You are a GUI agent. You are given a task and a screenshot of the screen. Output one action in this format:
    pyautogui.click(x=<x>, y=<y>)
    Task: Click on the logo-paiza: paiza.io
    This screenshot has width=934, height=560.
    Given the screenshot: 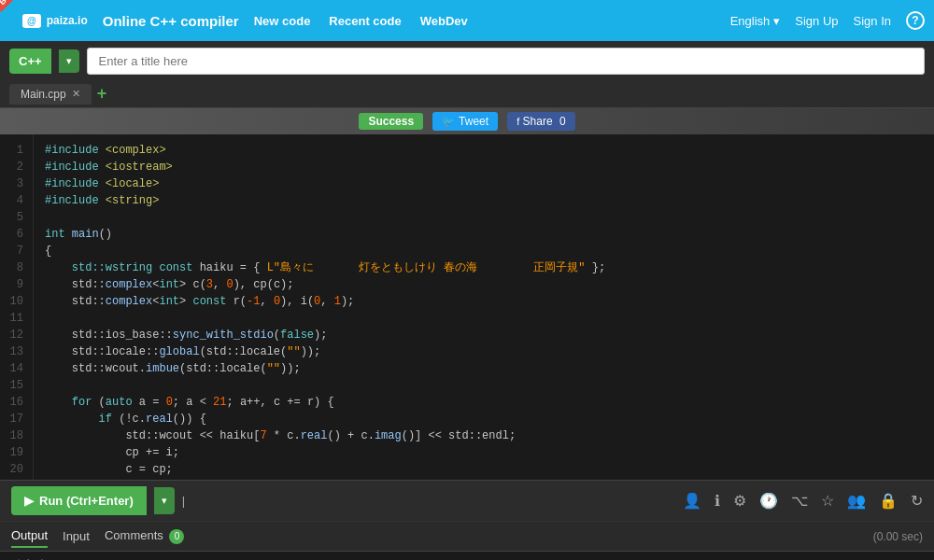 What is the action you would take?
    pyautogui.click(x=67, y=21)
    